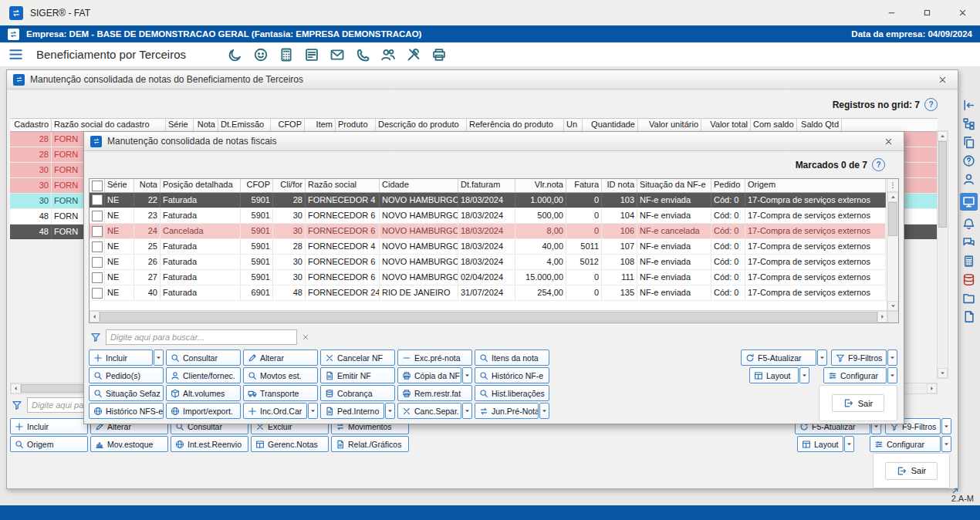  What do you see at coordinates (969, 179) in the screenshot?
I see `user-profile-icon` at bounding box center [969, 179].